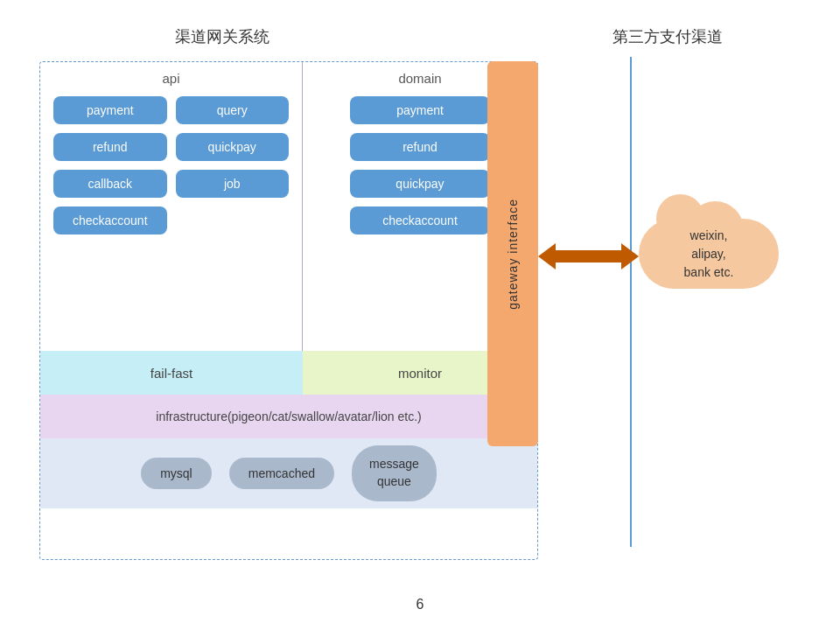  Describe the element at coordinates (709, 254) in the screenshot. I see `cloud-shape: weixin, alipay, bank etc.` at that location.